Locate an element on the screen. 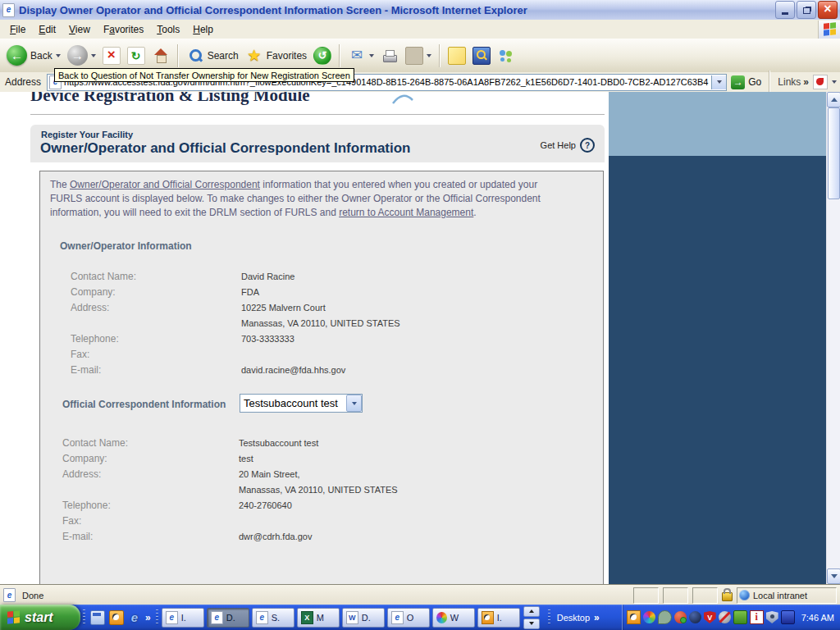  minimize-button is located at coordinates (785, 10).